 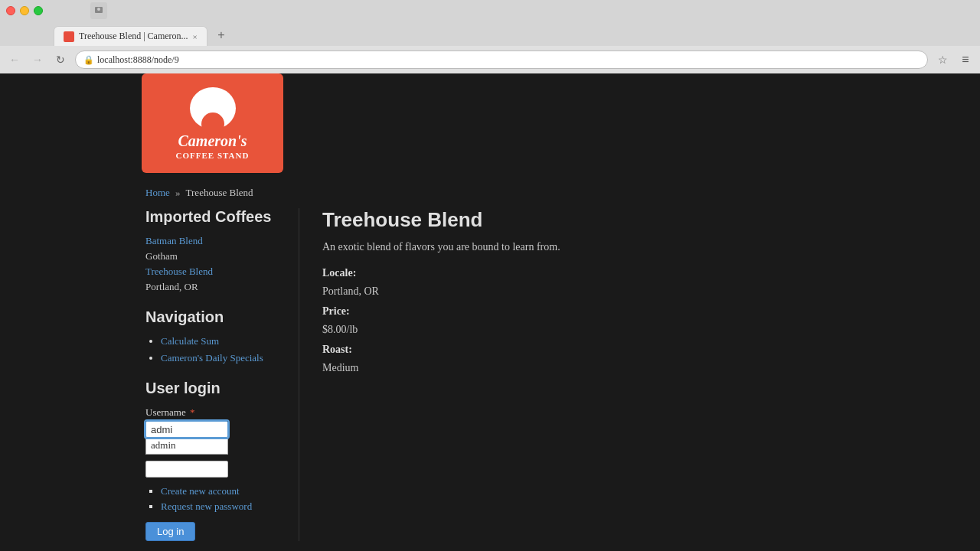 I want to click on list-item: Portland, OR, so click(x=218, y=287).